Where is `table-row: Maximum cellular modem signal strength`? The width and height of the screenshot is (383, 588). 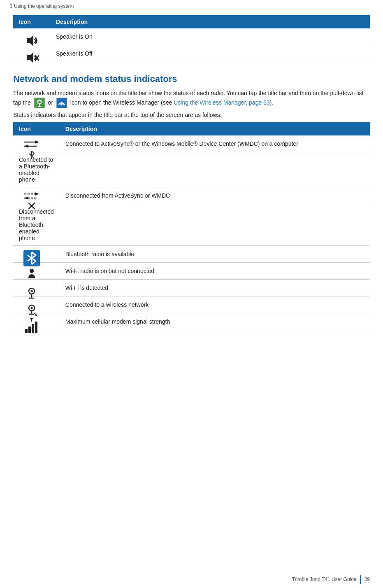 table-row: Maximum cellular modem signal strength is located at coordinates (192, 322).